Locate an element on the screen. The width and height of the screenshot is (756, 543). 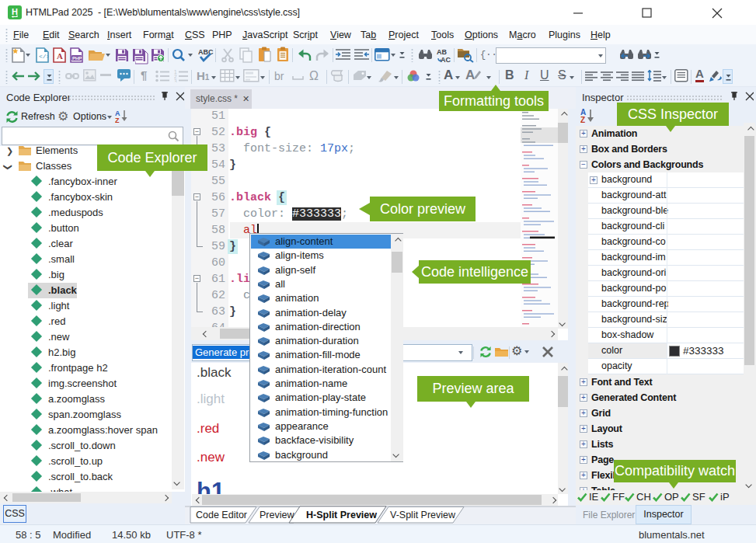
svg-text: AC is located at coordinates (446, 59).